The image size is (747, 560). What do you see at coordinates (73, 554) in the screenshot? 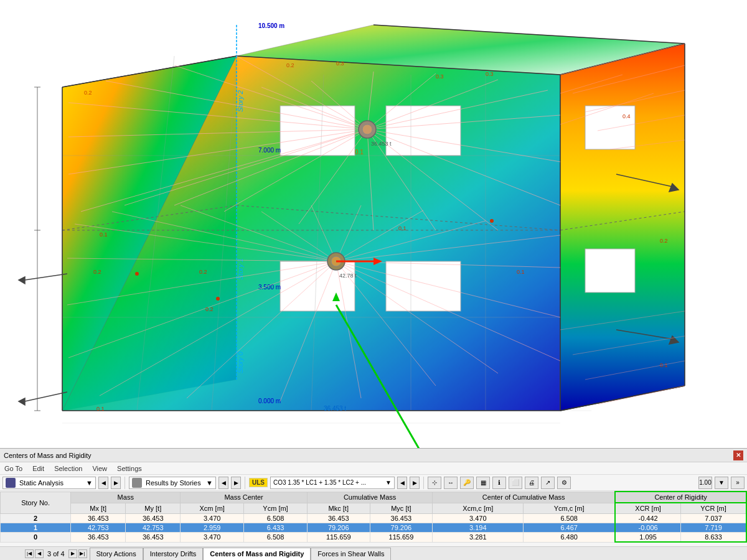
I see `page-next-btn: ▶` at bounding box center [73, 554].